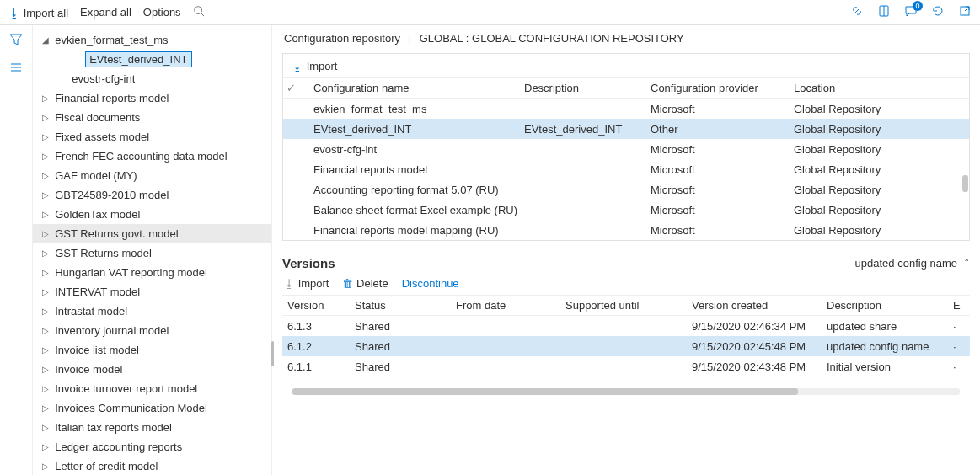 Image resolution: width=980 pixels, height=475 pixels. I want to click on popout-icon, so click(965, 12).